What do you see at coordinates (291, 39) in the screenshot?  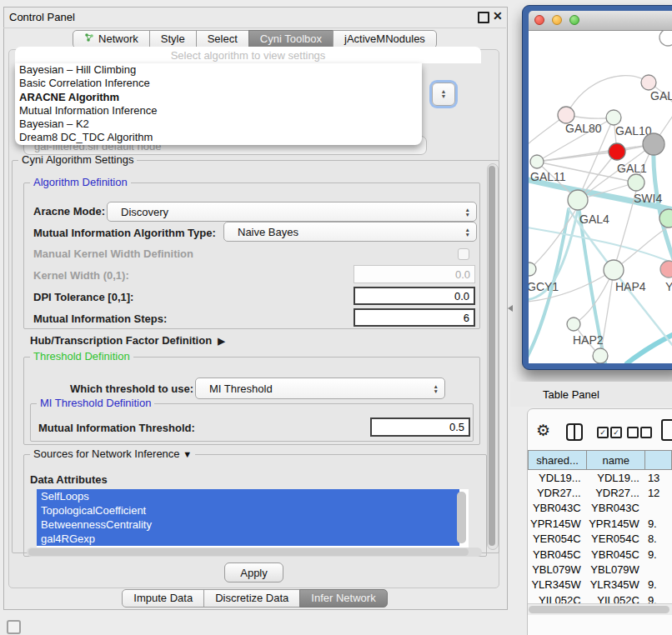 I see `tab-cyni-toolbox: Cyni Toolbox` at bounding box center [291, 39].